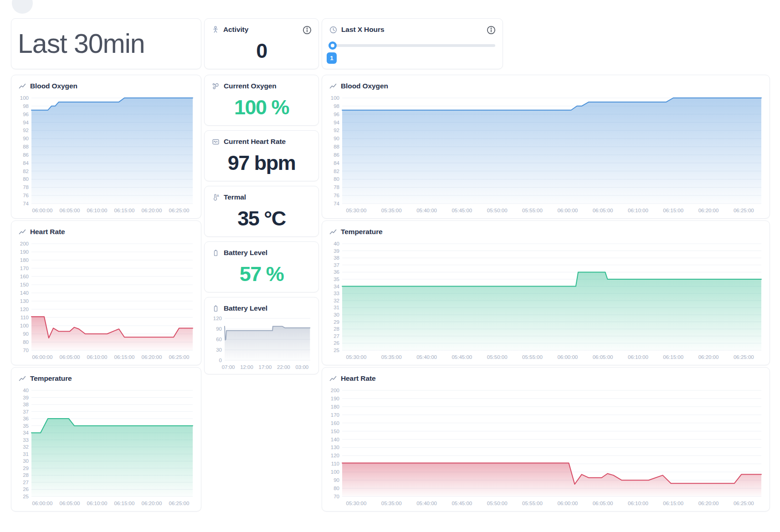  What do you see at coordinates (545, 447) in the screenshot?
I see `heart-rate-hours-chart: 2001901801701601501401301201101009080700…` at bounding box center [545, 447].